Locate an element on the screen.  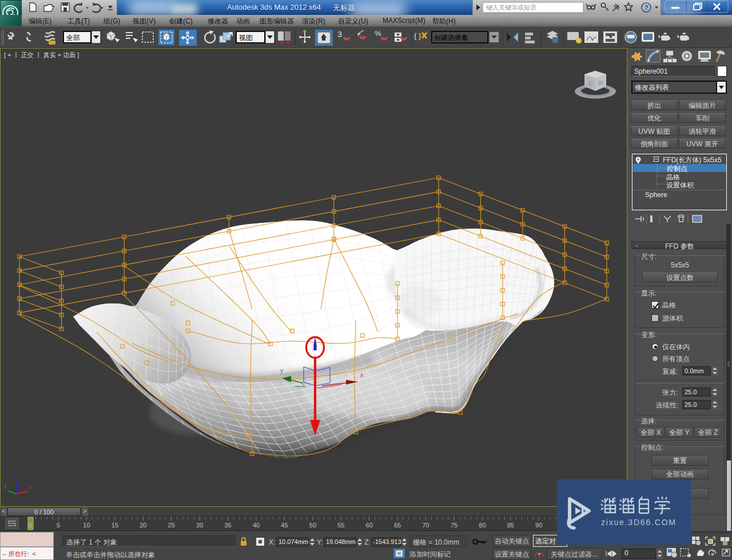
svg-text: 45 is located at coordinates (284, 525).